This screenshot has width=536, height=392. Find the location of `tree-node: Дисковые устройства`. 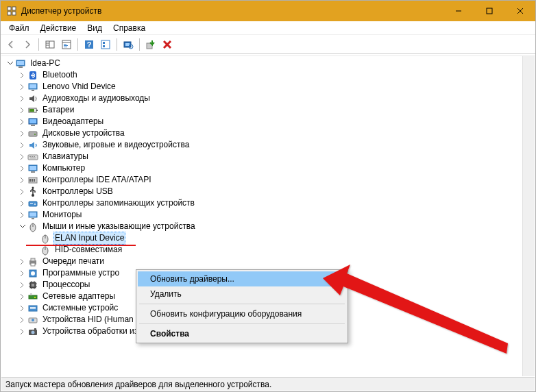

tree-node: Дисковые устройства is located at coordinates (276, 133).